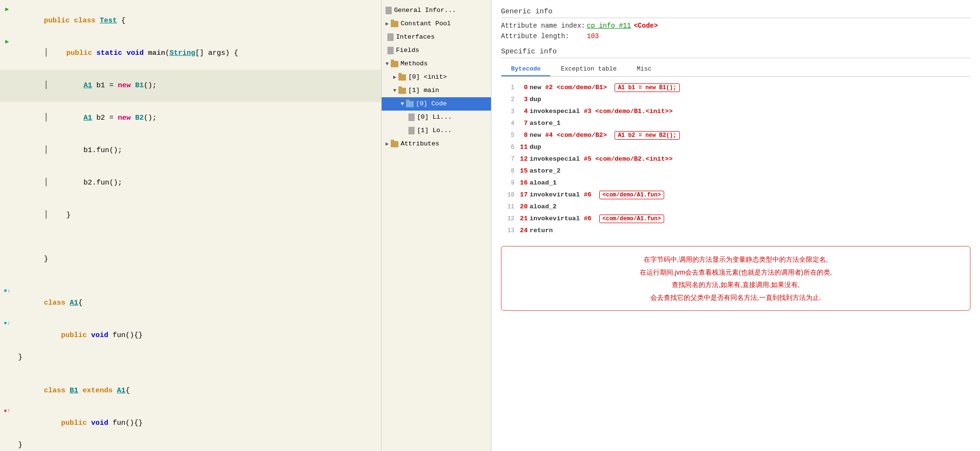 This screenshot has height=451, width=980. What do you see at coordinates (198, 336) in the screenshot?
I see `code-content-12: public void fun(){}` at bounding box center [198, 336].